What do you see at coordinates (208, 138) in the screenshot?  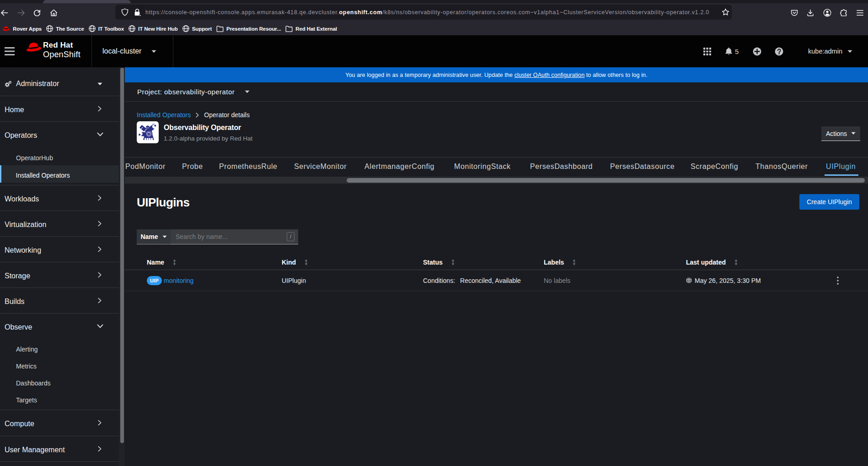 I see `operator-subtitle: 1.2.0-alpha provided by Red Hat` at bounding box center [208, 138].